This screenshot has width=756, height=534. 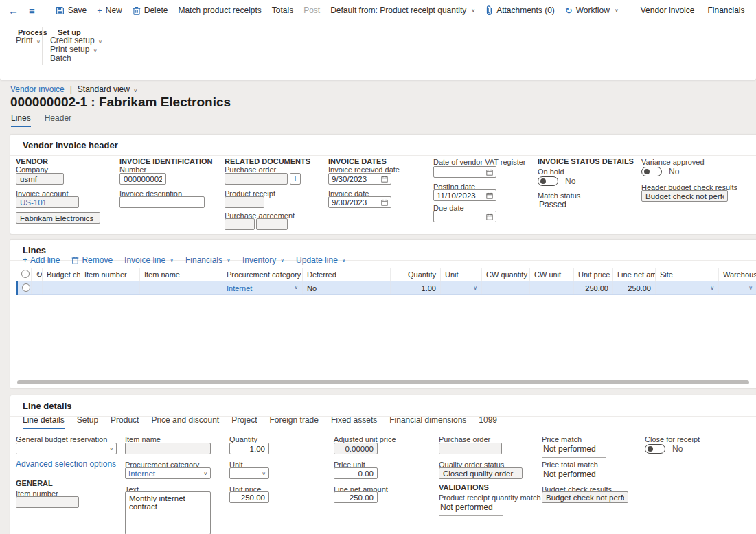 What do you see at coordinates (552, 288) in the screenshot?
I see `cell-cw-unit` at bounding box center [552, 288].